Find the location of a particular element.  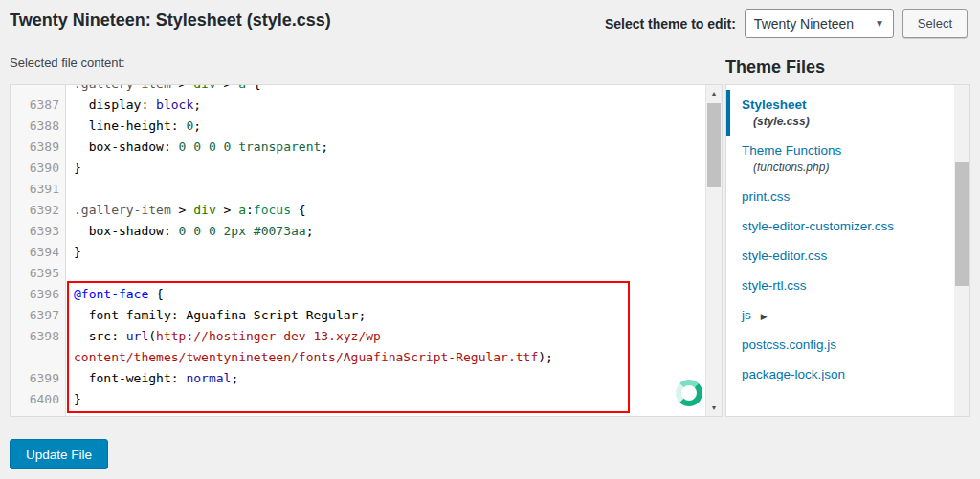

line-number: 6398 is located at coordinates (34, 347).